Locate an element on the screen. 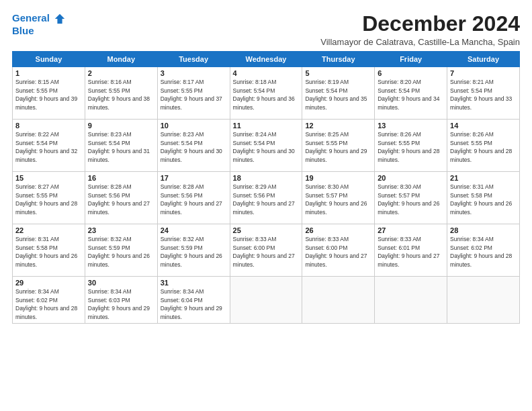  day-info: Sunrise: 8:25 AMSunset: 5:55 PMDaylight:… is located at coordinates (336, 146).